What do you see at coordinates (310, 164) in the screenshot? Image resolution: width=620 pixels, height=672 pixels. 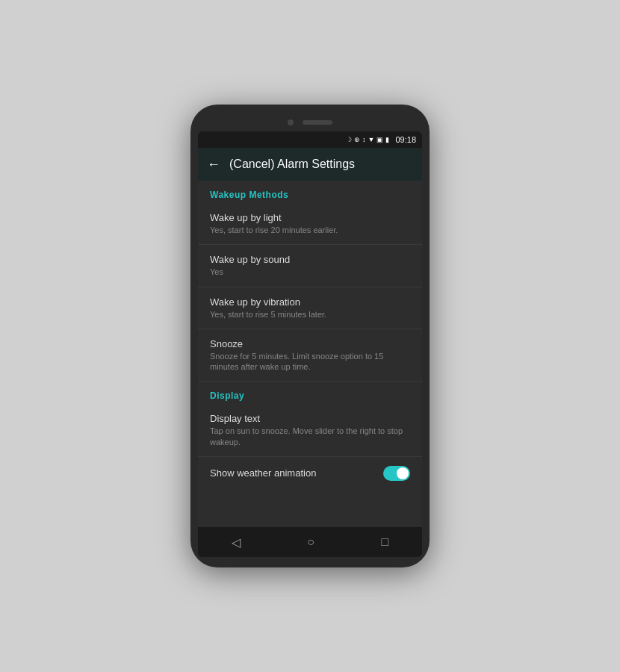 I see `app-toolbar: ← (Cancel) Alarm Settings` at bounding box center [310, 164].